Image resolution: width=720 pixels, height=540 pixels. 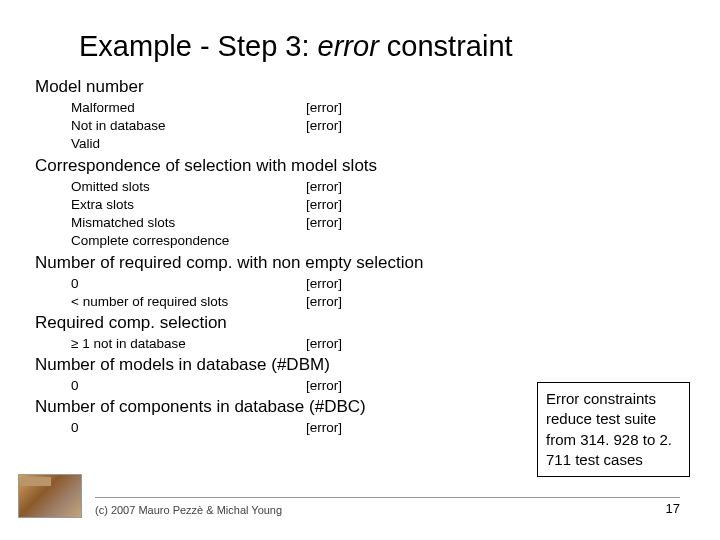 What do you see at coordinates (278, 187) in the screenshot?
I see `list-item: Omitted slots[error]` at bounding box center [278, 187].